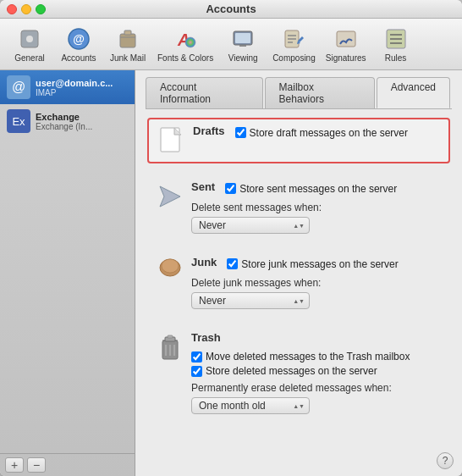 Image resolution: width=462 pixels, height=476 pixels. Describe the element at coordinates (317, 301) in the screenshot. I see `junk-dropdown-row: Never One day old One week old One month…` at that location.